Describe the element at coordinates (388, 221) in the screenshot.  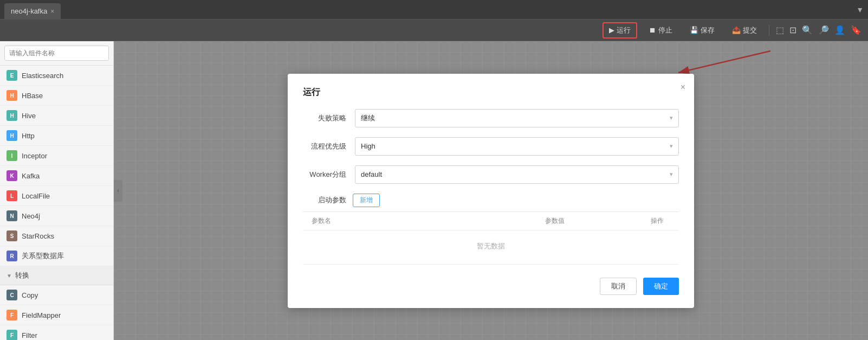
I see `col-name-header: 参数名` at that location.